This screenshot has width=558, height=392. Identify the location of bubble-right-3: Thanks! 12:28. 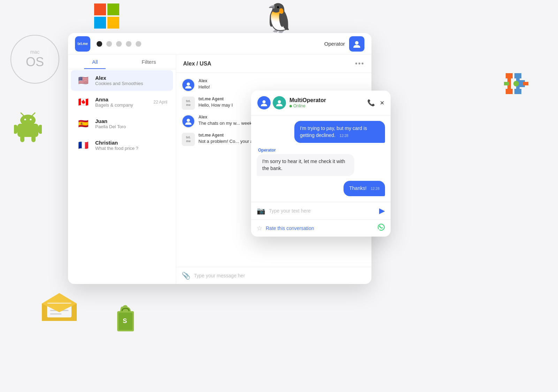
(364, 189).